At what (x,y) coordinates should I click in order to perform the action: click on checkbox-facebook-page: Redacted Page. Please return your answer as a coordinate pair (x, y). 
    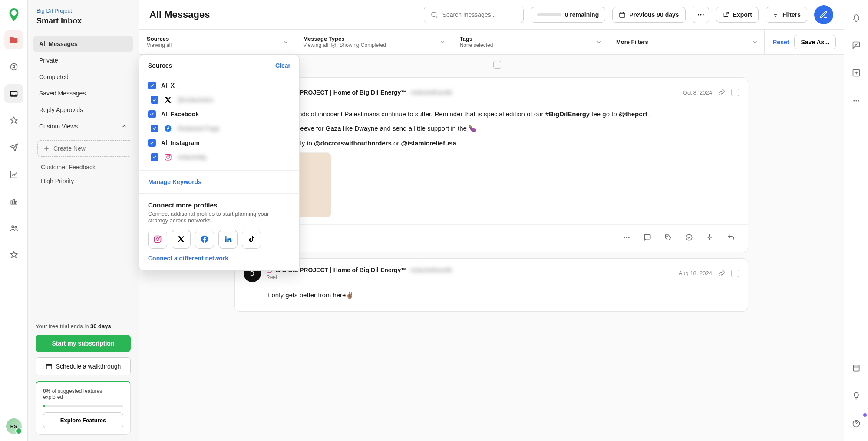
    Looking at the image, I should click on (219, 128).